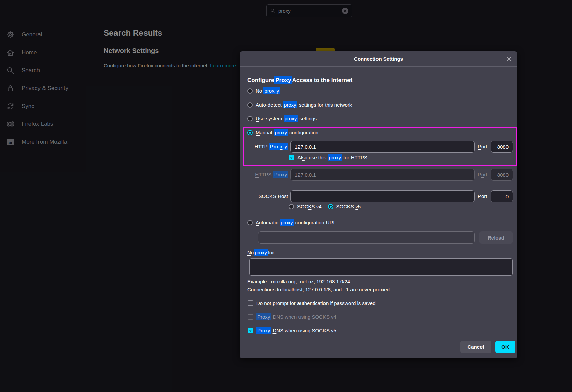 This screenshot has width=572, height=392. I want to click on radio-label: SOCKS v5, so click(348, 206).